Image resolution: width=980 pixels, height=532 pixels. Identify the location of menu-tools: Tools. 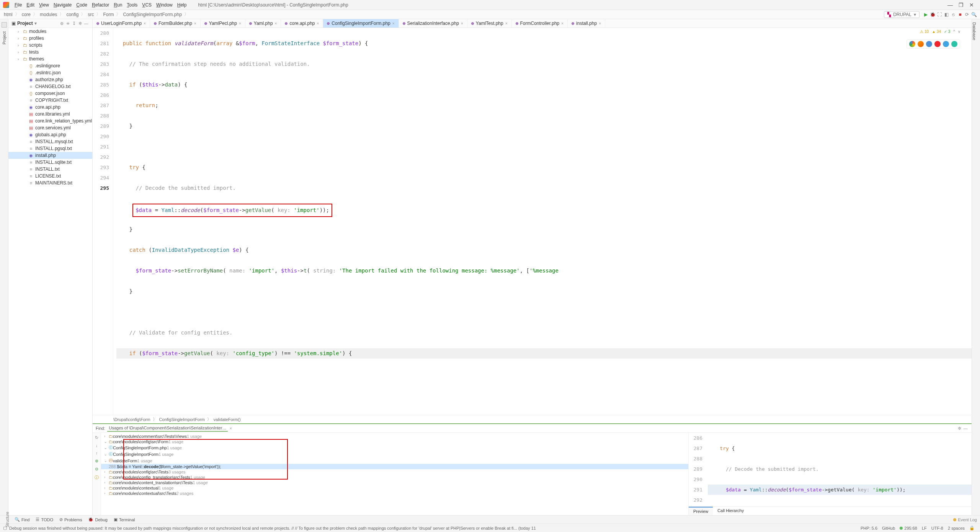
(132, 5).